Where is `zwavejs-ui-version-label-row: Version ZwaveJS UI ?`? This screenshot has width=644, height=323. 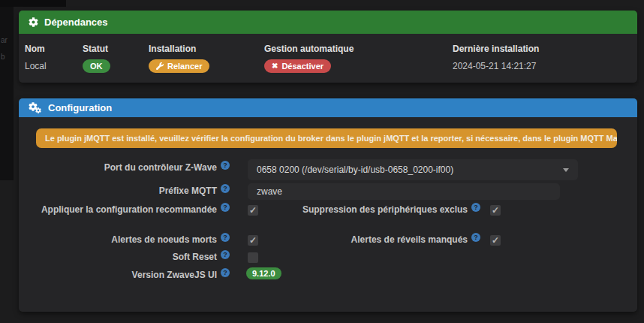 zwavejs-ui-version-label-row: Version ZwaveJS UI ? is located at coordinates (132, 275).